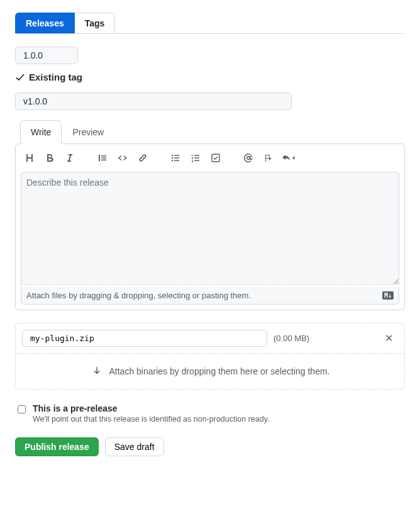 This screenshot has height=511, width=420. What do you see at coordinates (268, 158) in the screenshot?
I see `cross-reference-icon` at bounding box center [268, 158].